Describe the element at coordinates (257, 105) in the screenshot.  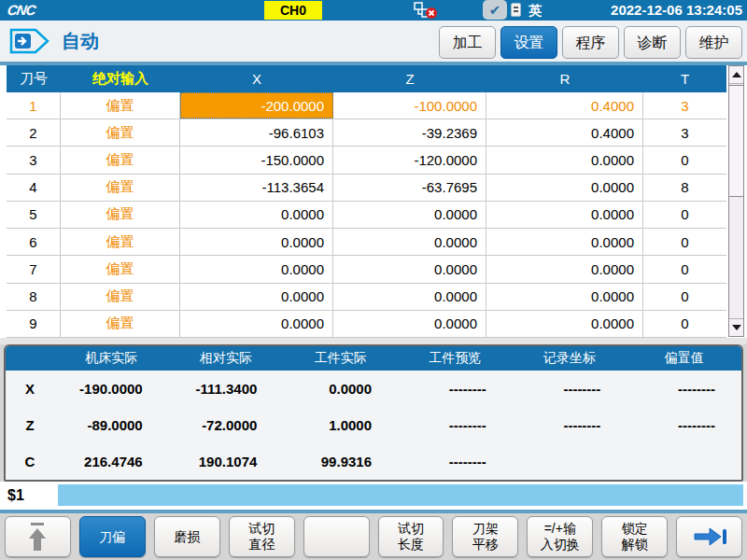
I see `x-offset-cell-focused: -200.0000` at that location.